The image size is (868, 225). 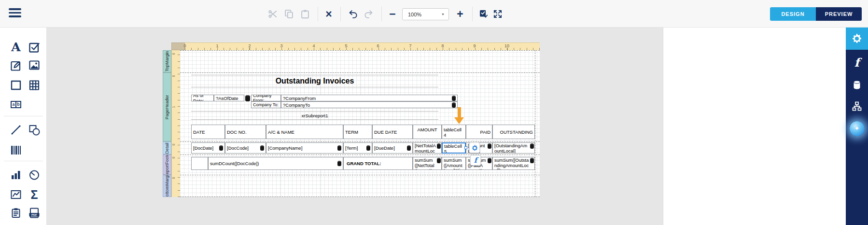 I want to click on tool-panel, so click(x=16, y=85).